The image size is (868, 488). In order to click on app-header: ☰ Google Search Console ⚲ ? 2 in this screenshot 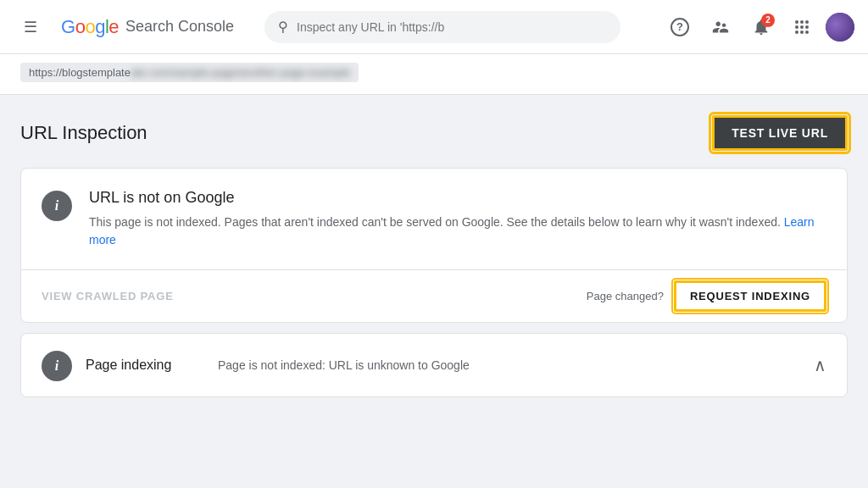, I will do `click(434, 27)`.